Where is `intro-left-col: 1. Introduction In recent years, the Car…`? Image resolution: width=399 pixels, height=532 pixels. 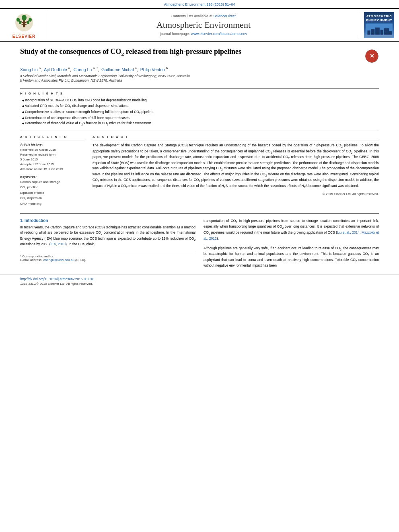
intro-left-col: 1. Introduction In recent years, the Car… is located at coordinates (108, 244).